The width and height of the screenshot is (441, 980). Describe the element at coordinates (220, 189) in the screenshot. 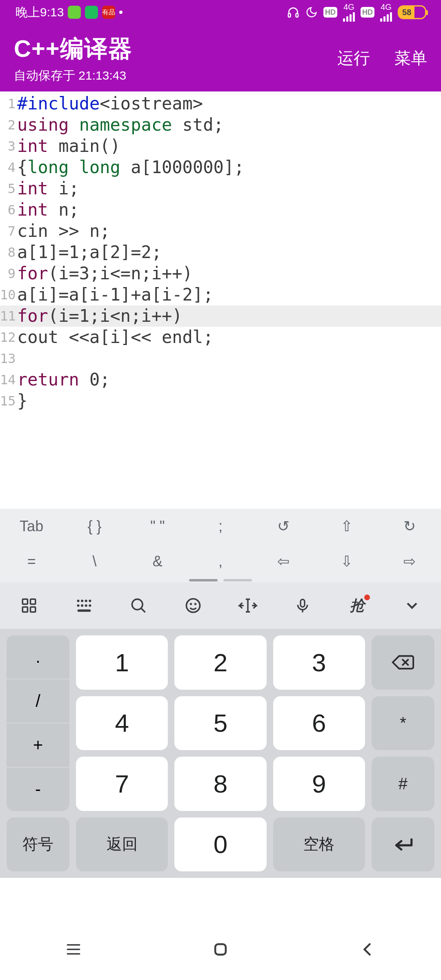

I see `code-line: 5int i;` at that location.